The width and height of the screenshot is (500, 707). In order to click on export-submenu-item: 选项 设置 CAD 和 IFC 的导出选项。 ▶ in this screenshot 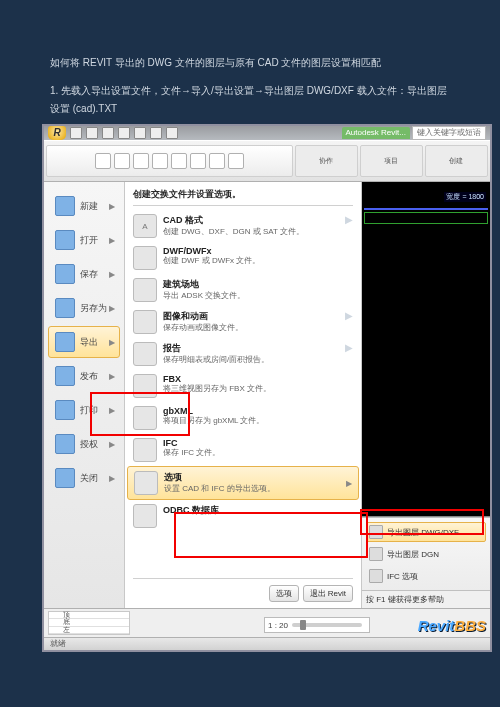, I will do `click(243, 483)`.